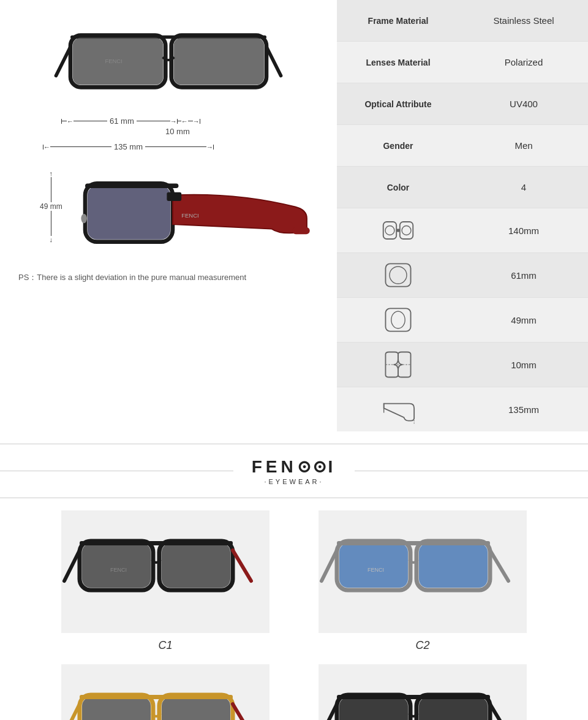 The height and width of the screenshot is (720, 588). What do you see at coordinates (524, 104) in the screenshot?
I see `spec-value-optical: UV400` at bounding box center [524, 104].